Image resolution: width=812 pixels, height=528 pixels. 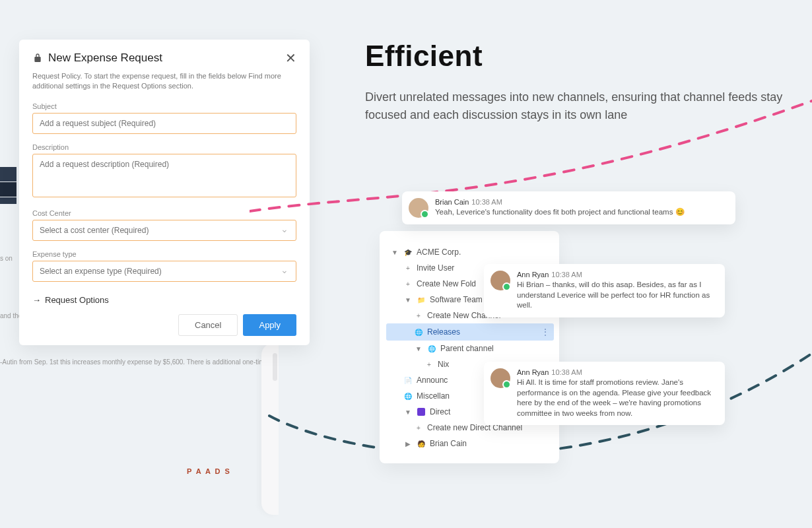 What do you see at coordinates (208, 325) in the screenshot?
I see `cancel-button: Cancel` at bounding box center [208, 325].